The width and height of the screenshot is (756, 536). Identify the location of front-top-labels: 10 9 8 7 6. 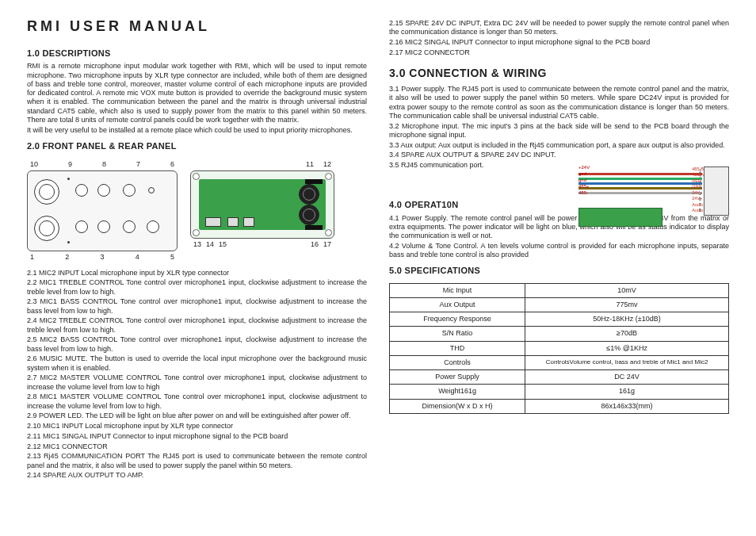
(102, 165).